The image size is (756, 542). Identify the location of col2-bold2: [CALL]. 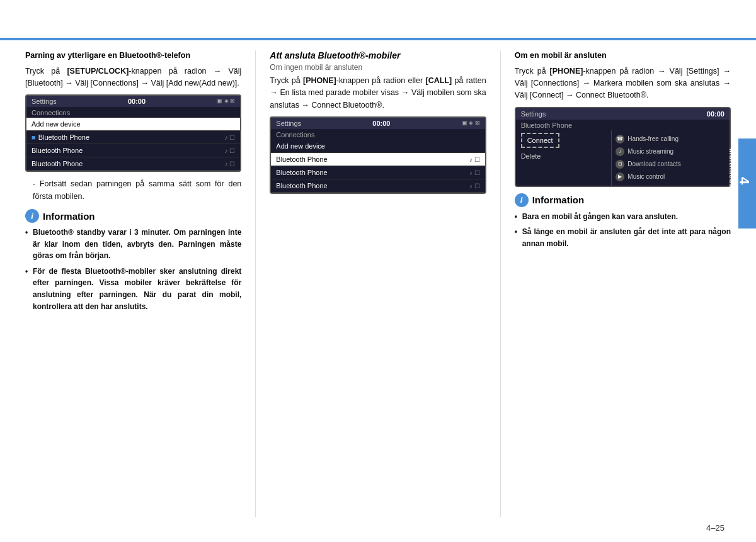
(438, 81).